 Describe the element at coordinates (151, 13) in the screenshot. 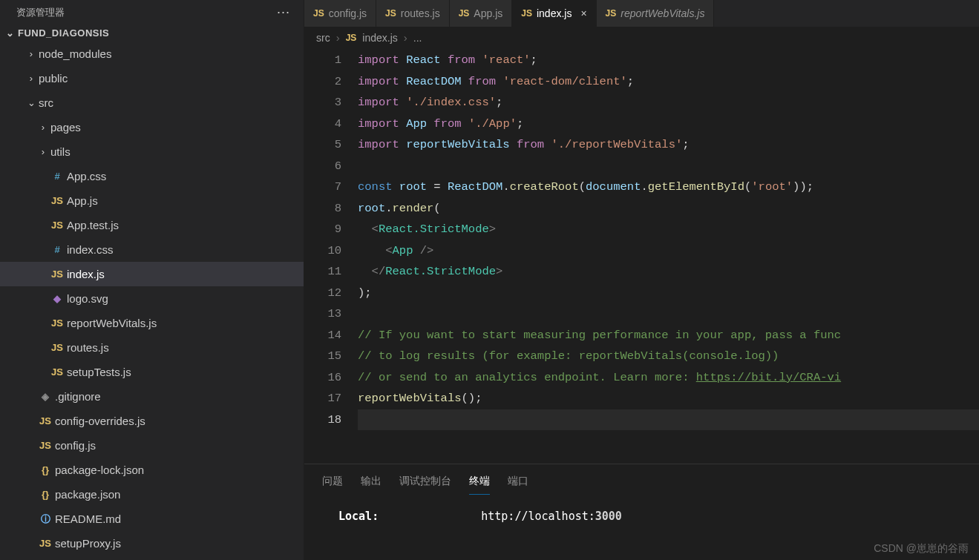

I see `explorer-header: 资源管理器 ···` at that location.